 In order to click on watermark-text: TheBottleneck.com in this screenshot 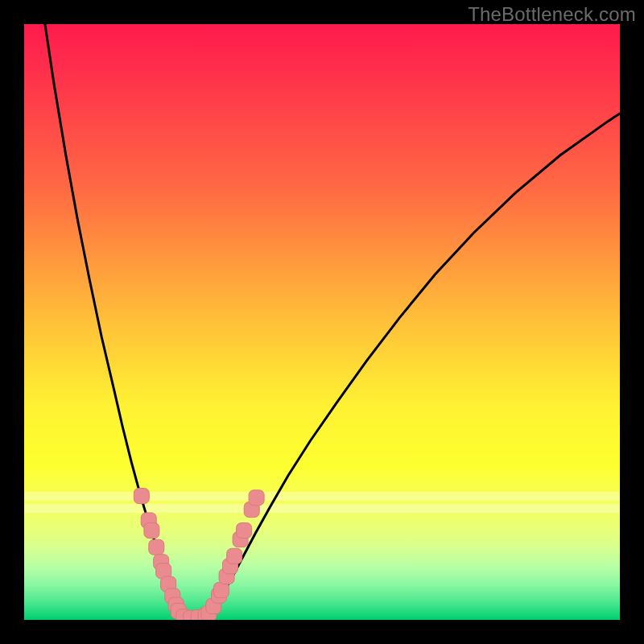, I will do `click(552, 14)`.